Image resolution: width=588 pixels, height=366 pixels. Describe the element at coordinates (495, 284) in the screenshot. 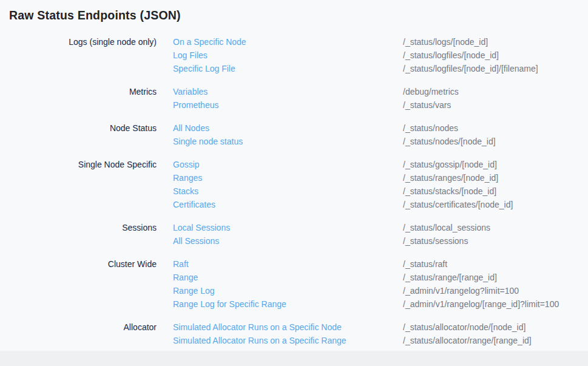

I see `paths-column: /_status/raft /_status/range/[range_id] …` at that location.